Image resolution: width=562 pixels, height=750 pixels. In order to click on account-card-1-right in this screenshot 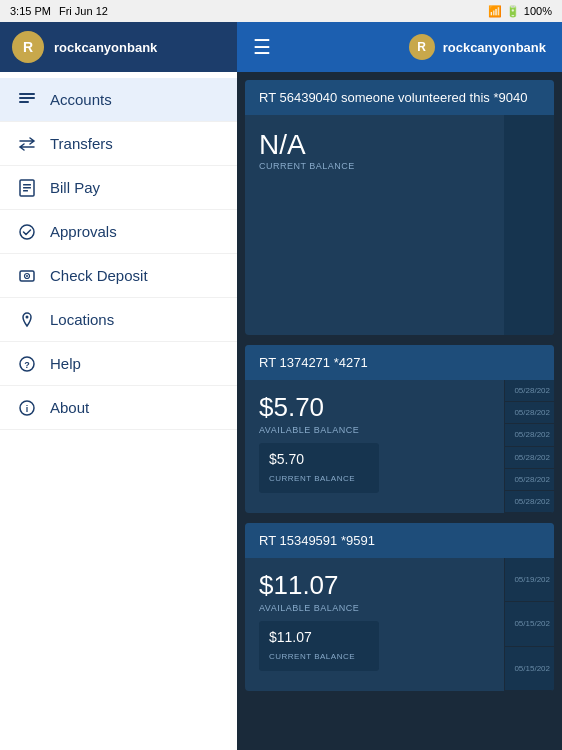, I will do `click(529, 225)`.